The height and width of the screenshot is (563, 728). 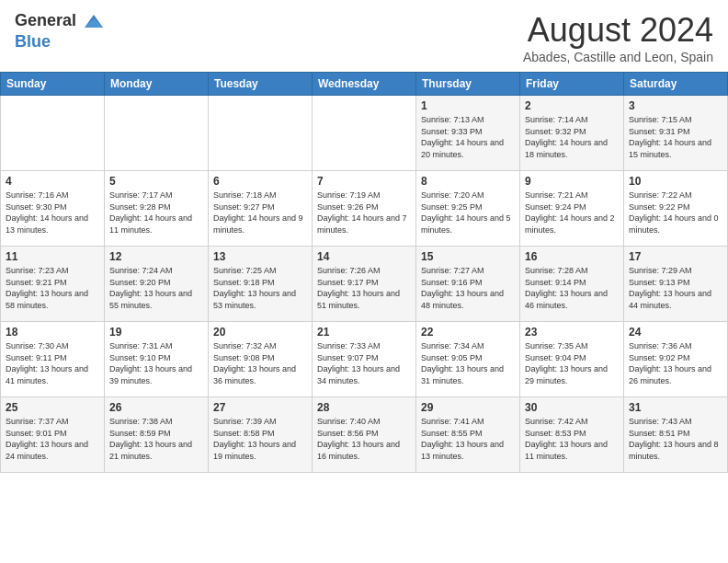 I want to click on day-header-friday: Friday, so click(x=572, y=85).